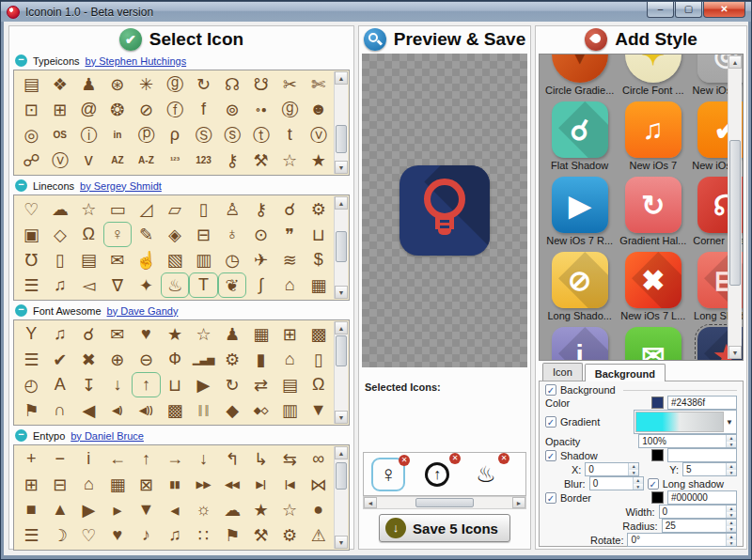 The image size is (752, 560). Describe the element at coordinates (653, 68) in the screenshot. I see `style-tile: ✦` at that location.